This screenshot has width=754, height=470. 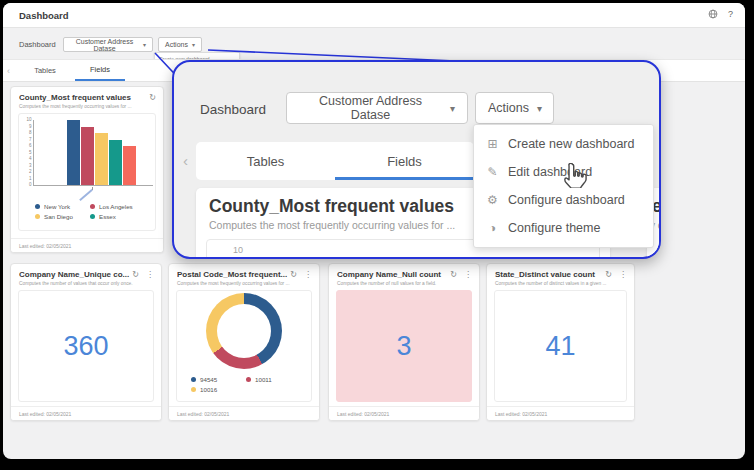 What do you see at coordinates (335, 161) in the screenshot?
I see `tabs-bar: Tables Fields` at bounding box center [335, 161].